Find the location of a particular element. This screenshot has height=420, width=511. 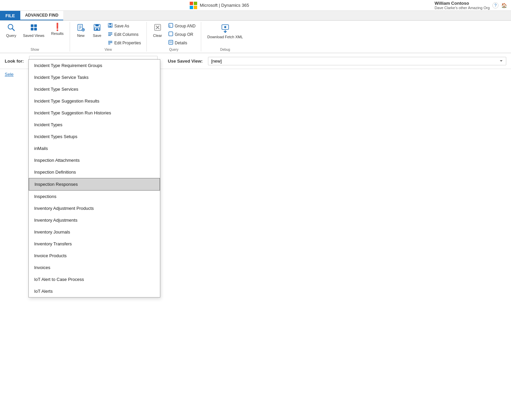

tab-file: FILE is located at coordinates (10, 16).